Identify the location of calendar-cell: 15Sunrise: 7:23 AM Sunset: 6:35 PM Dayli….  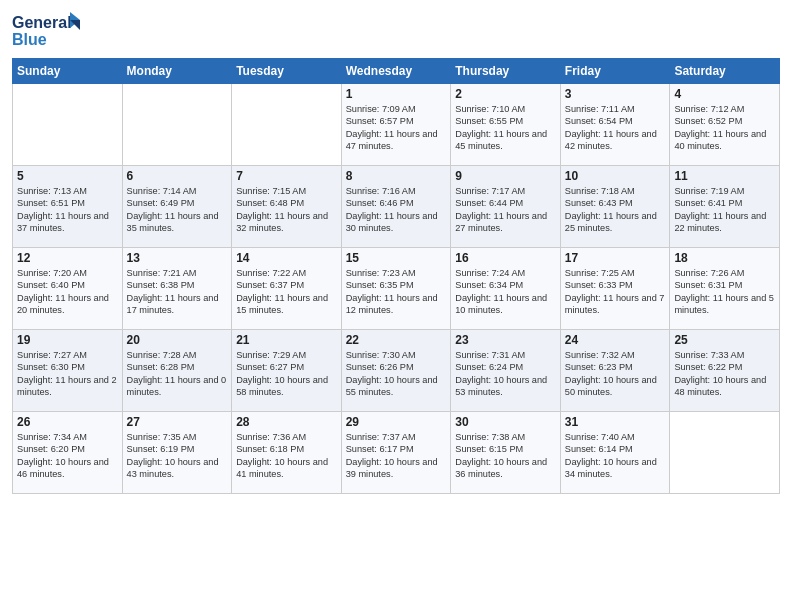
(396, 289).